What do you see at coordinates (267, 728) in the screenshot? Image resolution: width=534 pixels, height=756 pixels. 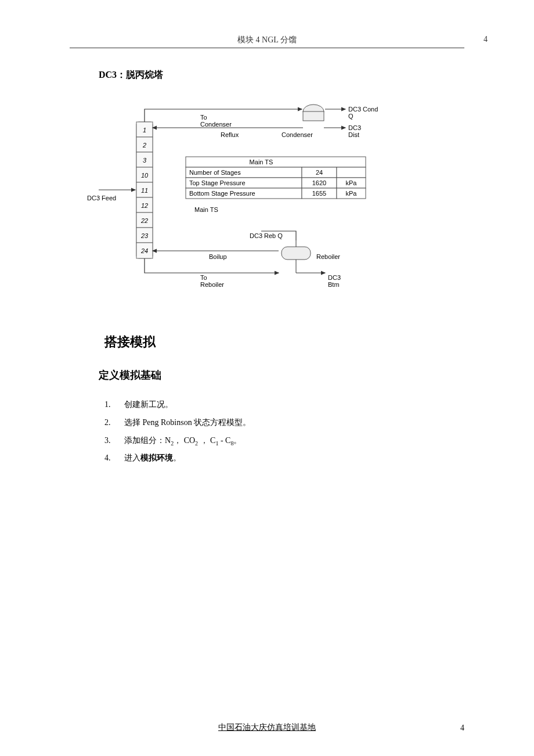 I see `page-footer: 中国石油大庆仿真培训基地 4` at bounding box center [267, 728].